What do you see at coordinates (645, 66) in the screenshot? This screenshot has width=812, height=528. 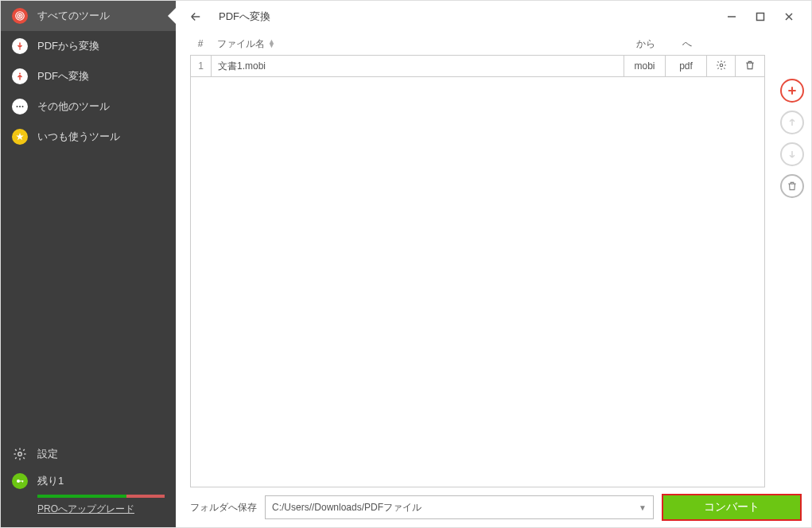 I see `row-from: mobi` at bounding box center [645, 66].